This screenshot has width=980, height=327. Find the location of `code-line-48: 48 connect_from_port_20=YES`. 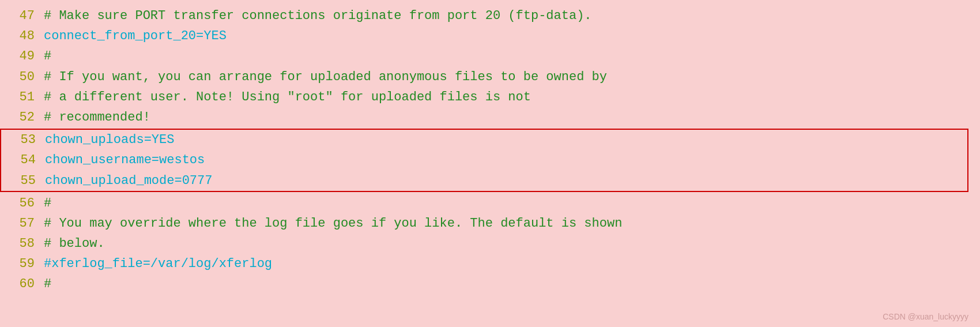

code-line-48: 48 connect_from_port_20=YES is located at coordinates (490, 36).